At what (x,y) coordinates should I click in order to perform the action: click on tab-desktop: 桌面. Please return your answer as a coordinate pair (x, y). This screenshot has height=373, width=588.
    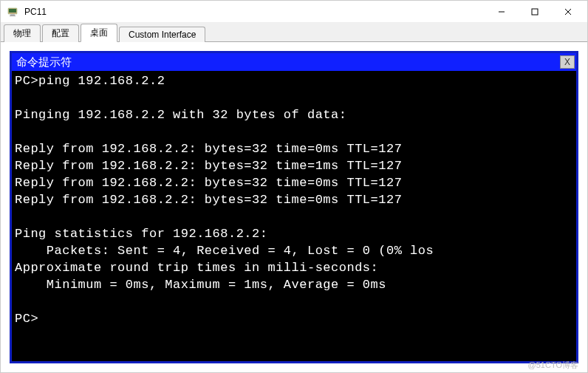
    Looking at the image, I should click on (99, 32).